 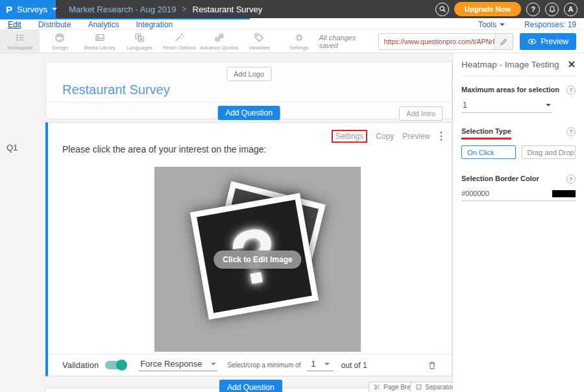 What do you see at coordinates (548, 42) in the screenshot?
I see `preview-button: Preview` at bounding box center [548, 42].